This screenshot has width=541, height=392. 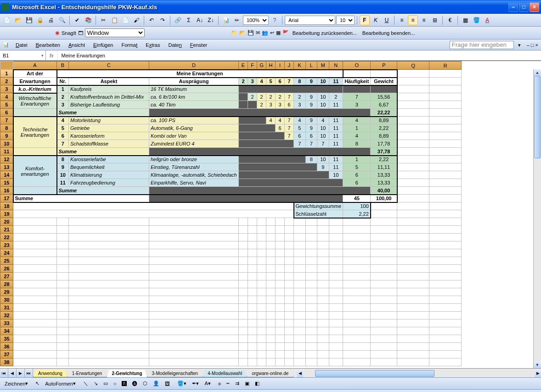 What do you see at coordinates (384, 167) in the screenshot?
I see `cell: 11,11` at bounding box center [384, 167].